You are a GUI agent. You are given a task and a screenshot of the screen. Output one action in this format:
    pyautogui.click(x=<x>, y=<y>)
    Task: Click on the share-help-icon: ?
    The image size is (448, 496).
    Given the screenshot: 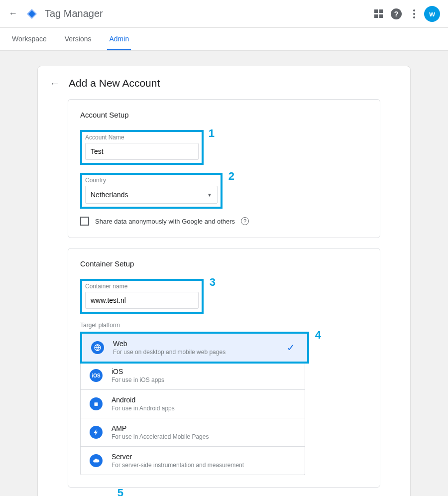 What is the action you would take?
    pyautogui.click(x=245, y=221)
    